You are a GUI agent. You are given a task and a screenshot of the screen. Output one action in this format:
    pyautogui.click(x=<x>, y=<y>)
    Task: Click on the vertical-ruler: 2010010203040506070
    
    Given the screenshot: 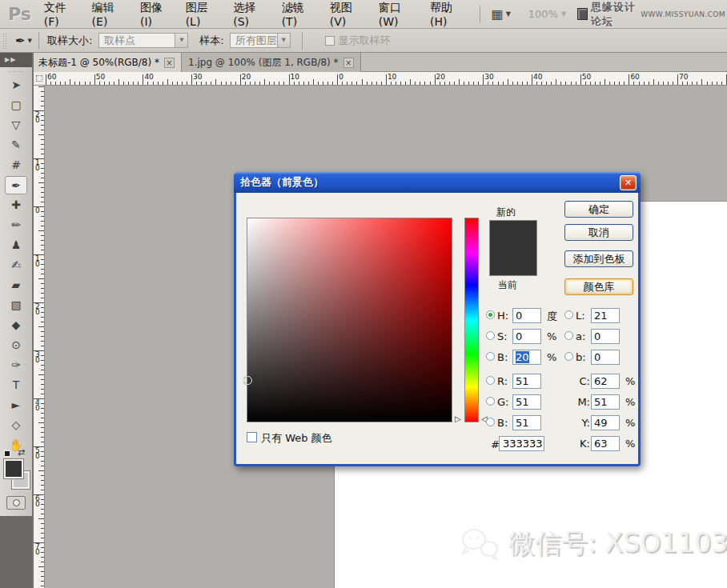 What is the action you would take?
    pyautogui.click(x=39, y=337)
    